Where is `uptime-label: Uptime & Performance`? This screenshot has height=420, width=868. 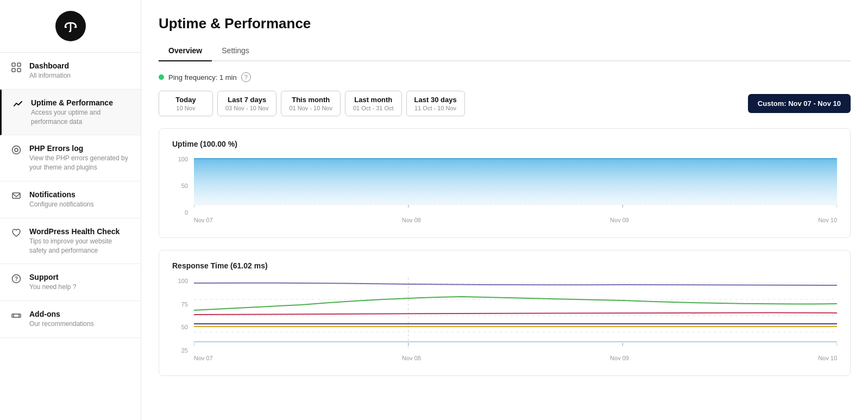
uptime-label: Uptime & Performance is located at coordinates (80, 103).